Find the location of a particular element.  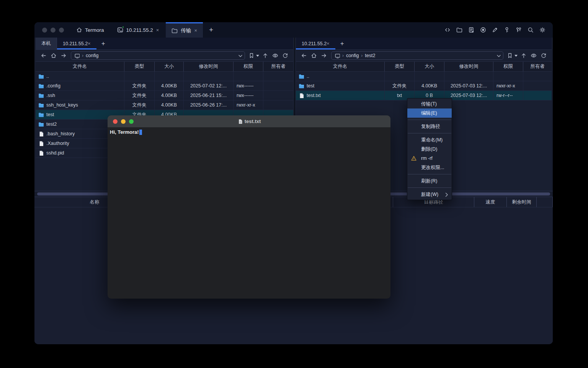

menu-item-copy-path: 复制路径 is located at coordinates (430, 127).